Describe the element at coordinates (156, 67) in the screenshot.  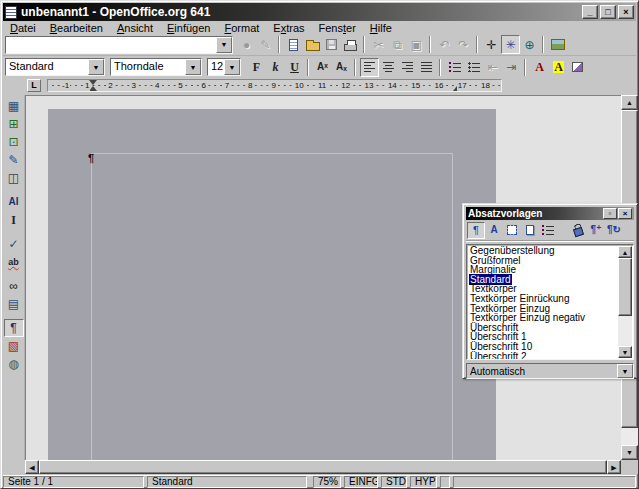
I see `font-name-combobox: Thorndale ▼` at that location.